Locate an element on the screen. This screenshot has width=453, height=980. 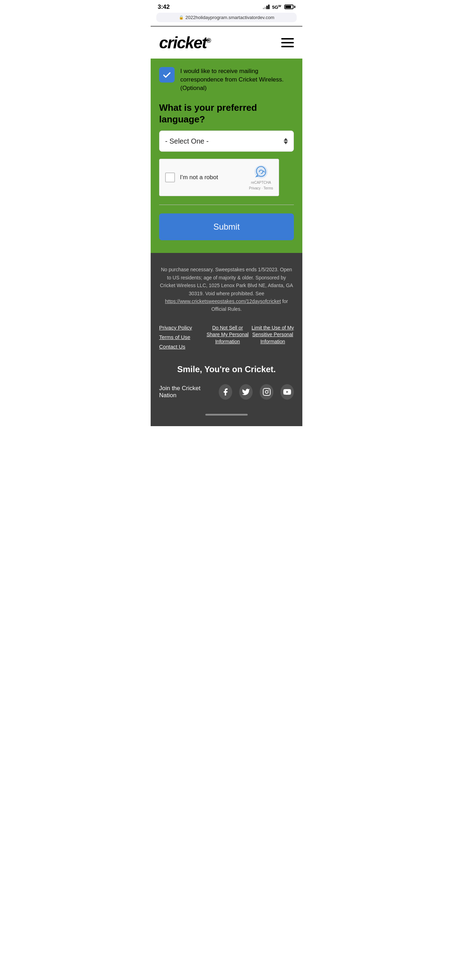
instagram-icon is located at coordinates (267, 392).